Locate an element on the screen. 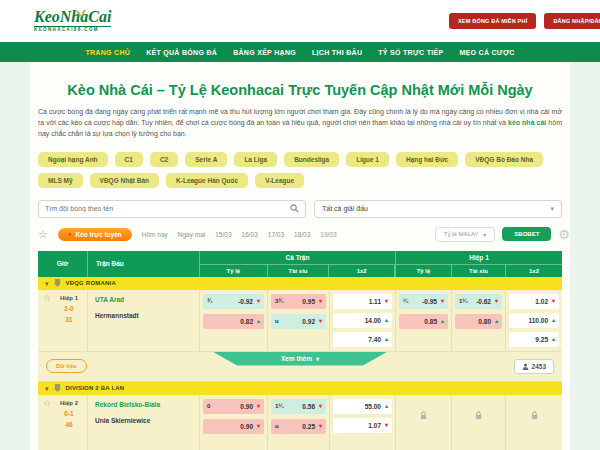  odds-cell: 1¼ -0.62 is located at coordinates (478, 302).